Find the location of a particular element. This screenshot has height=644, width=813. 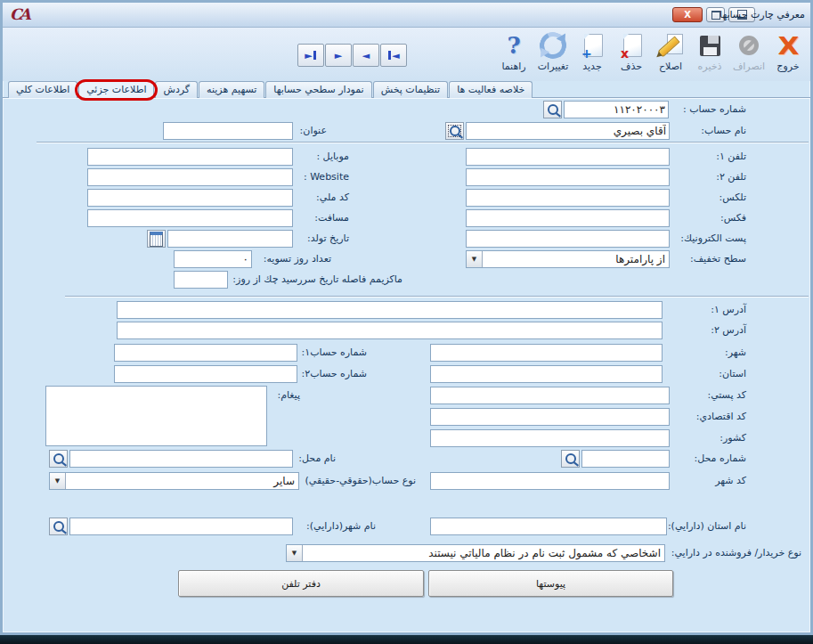

bank-account2-input is located at coordinates (206, 374).